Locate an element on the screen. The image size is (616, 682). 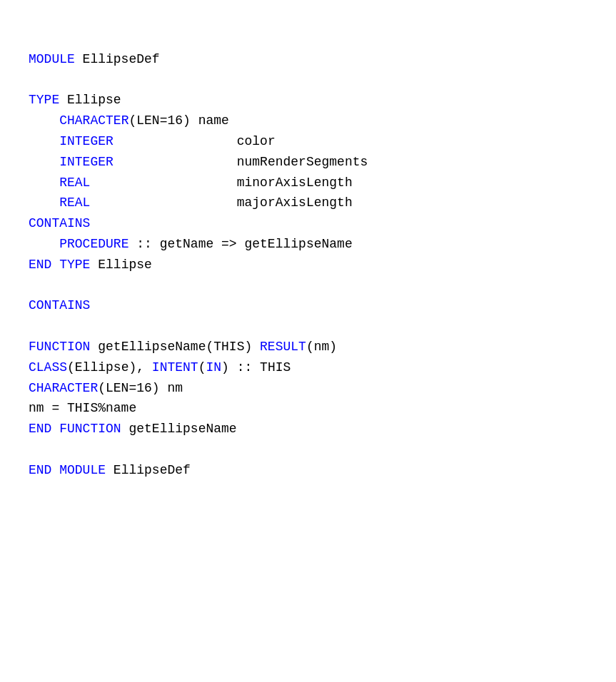
code-line: TYPE Ellipse is located at coordinates (308, 100).